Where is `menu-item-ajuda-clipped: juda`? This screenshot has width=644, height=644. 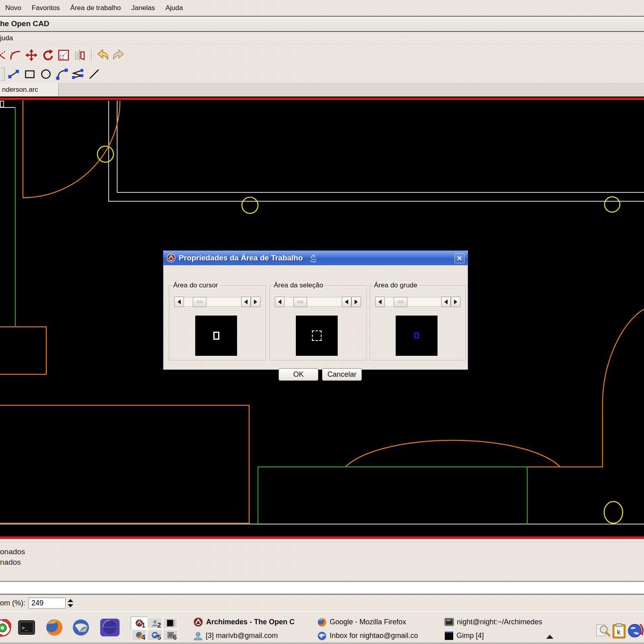
menu-item-ajuda-clipped: juda is located at coordinates (6, 38).